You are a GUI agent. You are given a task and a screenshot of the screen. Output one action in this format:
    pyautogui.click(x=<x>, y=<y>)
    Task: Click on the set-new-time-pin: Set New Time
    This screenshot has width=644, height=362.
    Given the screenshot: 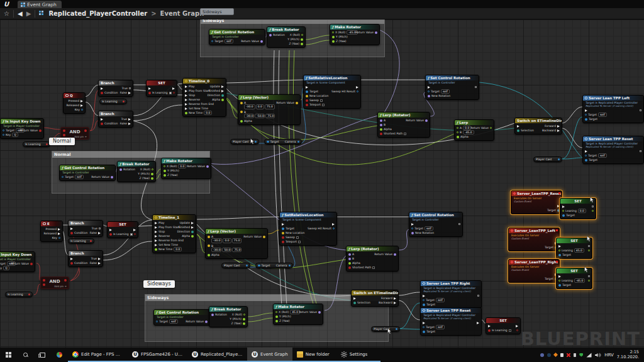 What is the action you would take?
    pyautogui.click(x=166, y=245)
    